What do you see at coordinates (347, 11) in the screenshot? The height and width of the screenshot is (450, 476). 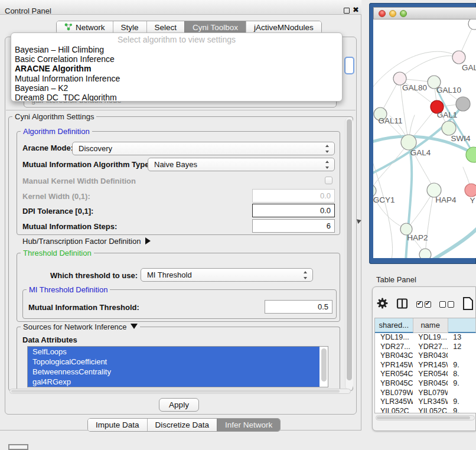 I see `float-window-icon` at bounding box center [347, 11].